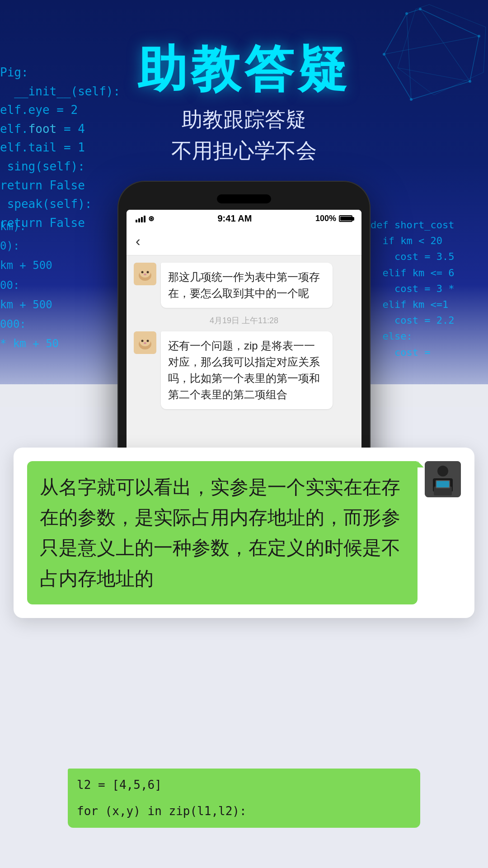 Image resolution: width=488 pixels, height=868 pixels. Describe the element at coordinates (244, 70) in the screenshot. I see `main-title-section: 助教答疑` at that location.